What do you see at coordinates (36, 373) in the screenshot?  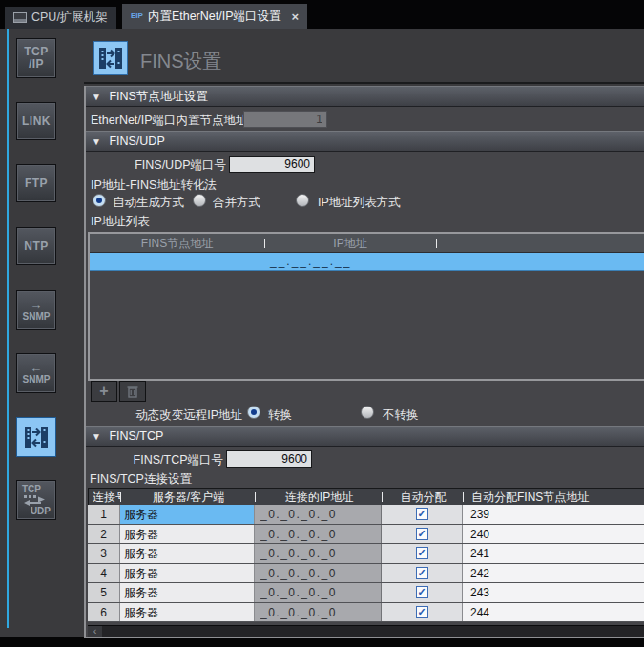 I see `sidebar-item-snmp-trap: ← SNMP` at bounding box center [36, 373].